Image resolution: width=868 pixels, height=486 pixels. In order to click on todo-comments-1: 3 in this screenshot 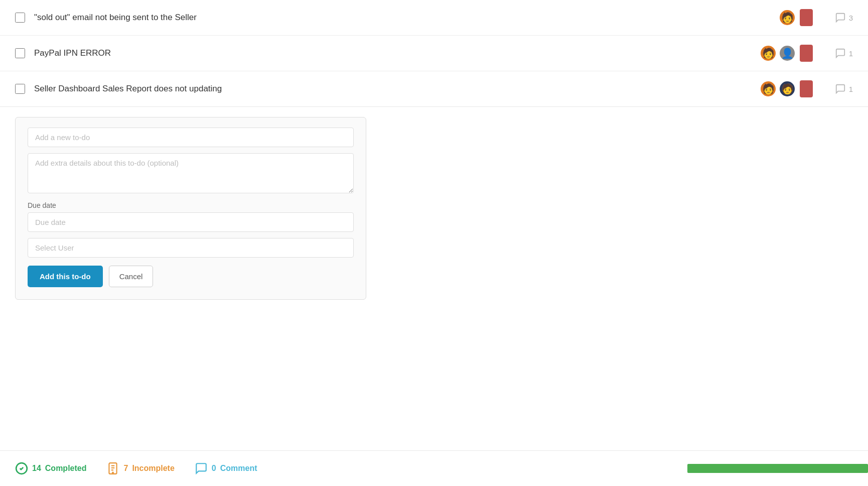, I will do `click(840, 18)`.